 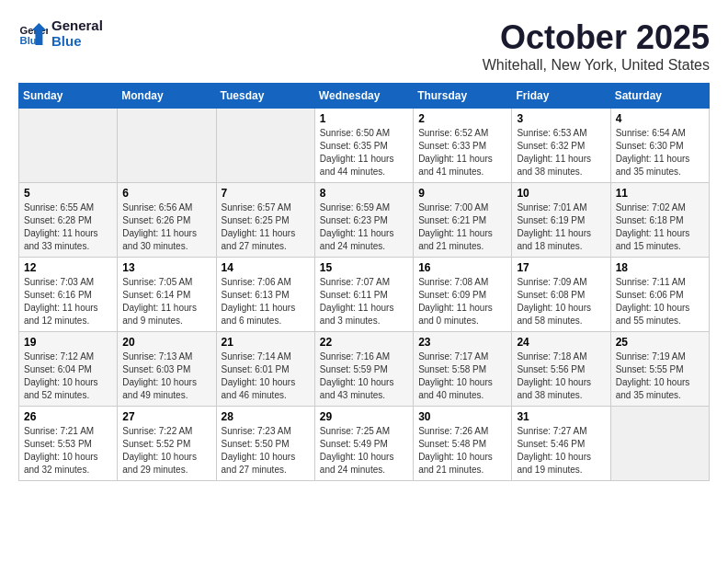 What do you see at coordinates (166, 193) in the screenshot?
I see `day-number: 6` at bounding box center [166, 193].